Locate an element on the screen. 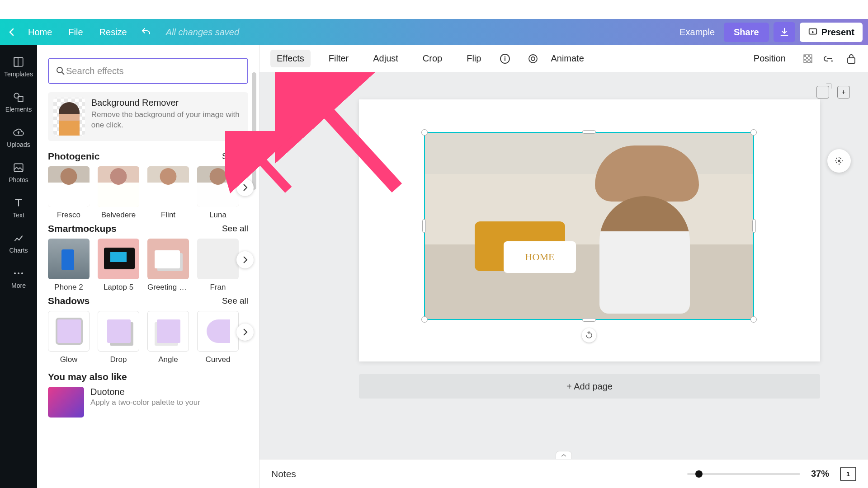 This screenshot has height=488, width=868. animate-icon is located at coordinates (533, 59).